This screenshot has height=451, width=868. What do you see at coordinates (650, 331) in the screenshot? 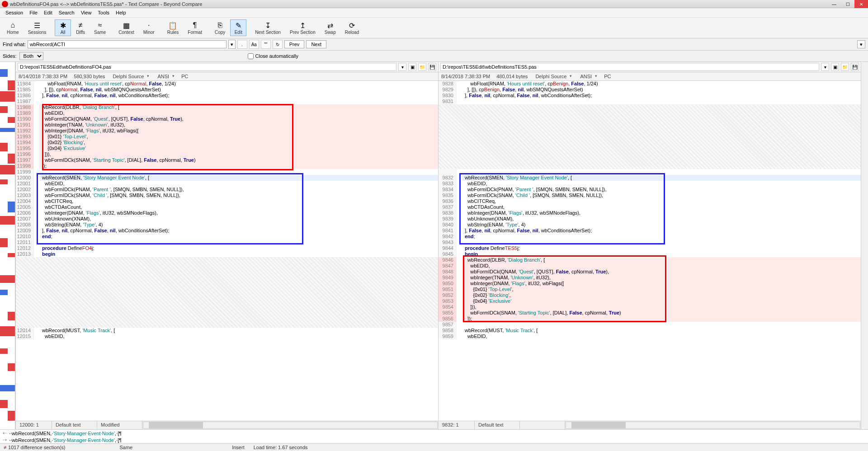
I see `code-line: 9858wbRecord(MUST, 'Music Track', [` at bounding box center [650, 331].